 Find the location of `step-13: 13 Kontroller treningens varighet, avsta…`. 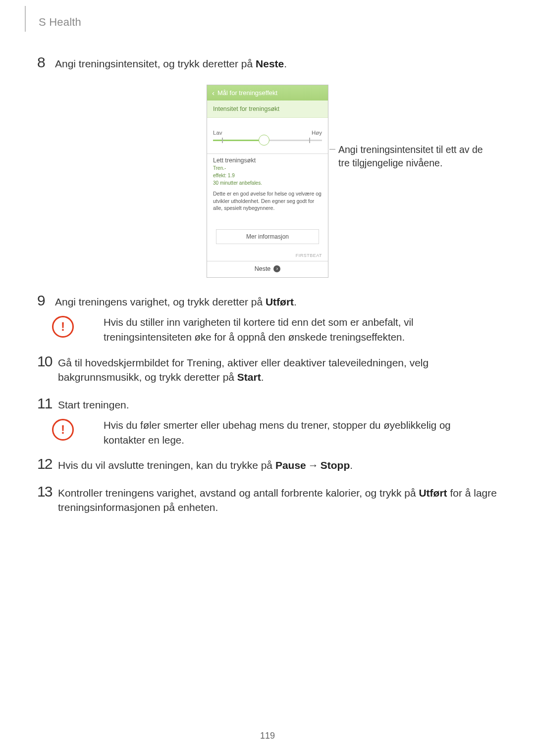

step-13: 13 Kontroller treningens varighet, avsta… is located at coordinates (268, 499).